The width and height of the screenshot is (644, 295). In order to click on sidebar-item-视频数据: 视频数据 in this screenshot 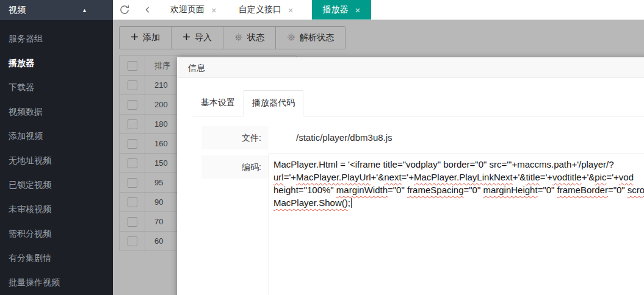, I will do `click(56, 112)`.